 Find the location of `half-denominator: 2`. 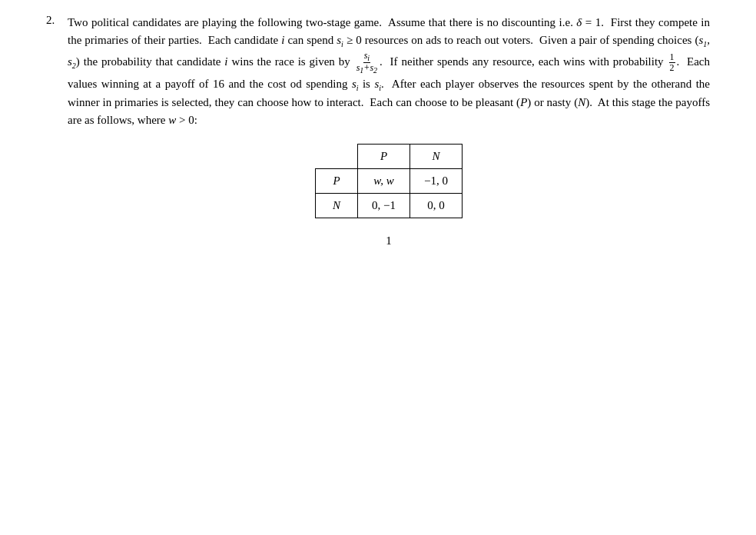

half-denominator: 2 is located at coordinates (672, 68).